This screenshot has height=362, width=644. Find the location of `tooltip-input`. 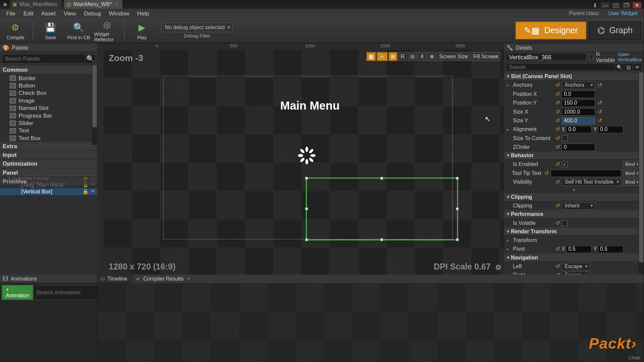

tooltip-input is located at coordinates (586, 173).